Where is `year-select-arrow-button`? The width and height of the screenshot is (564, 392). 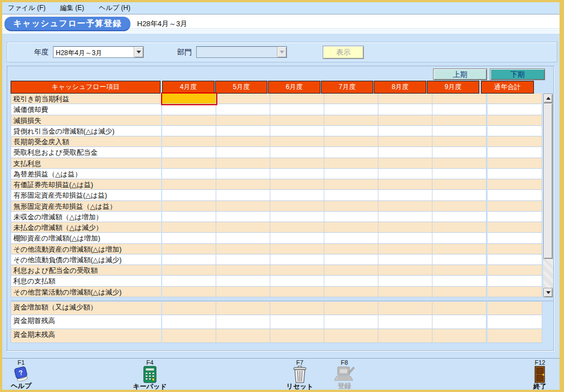 year-select-arrow-button is located at coordinates (138, 52).